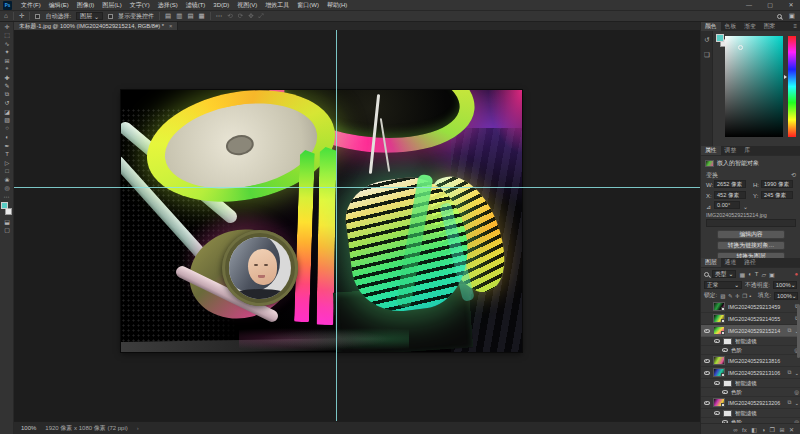  Describe the element at coordinates (168, 16) in the screenshot. I see `align-left-icon: ▤` at that location.